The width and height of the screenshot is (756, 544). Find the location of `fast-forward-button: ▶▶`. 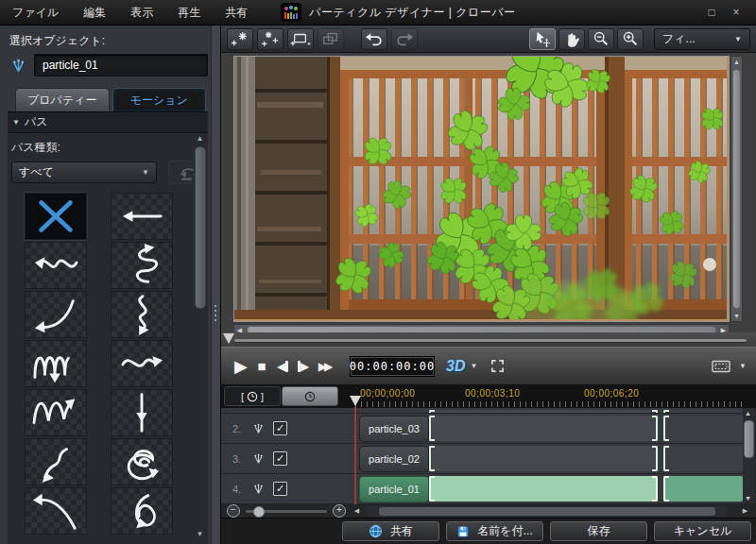

fast-forward-button: ▶▶ is located at coordinates (324, 366).